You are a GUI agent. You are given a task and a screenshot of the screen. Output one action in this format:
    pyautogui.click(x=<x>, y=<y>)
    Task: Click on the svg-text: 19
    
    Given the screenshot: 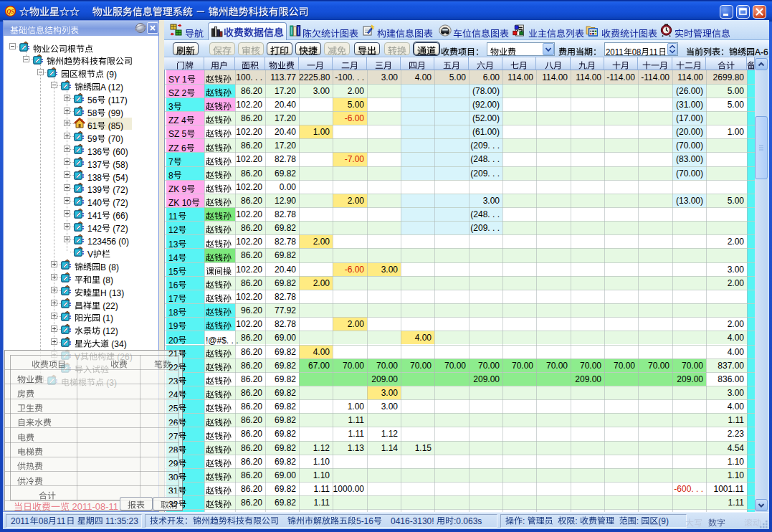 What is the action you would take?
    pyautogui.click(x=173, y=326)
    